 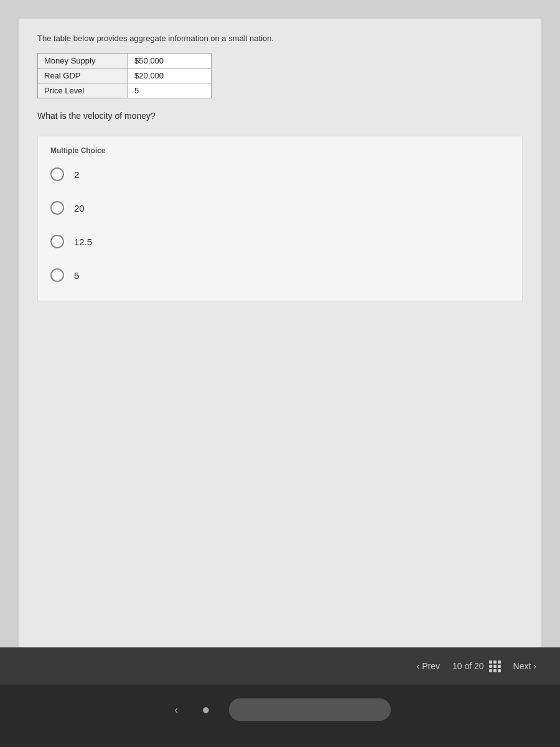 I want to click on chevron-left-icon: ‹, so click(x=418, y=666).